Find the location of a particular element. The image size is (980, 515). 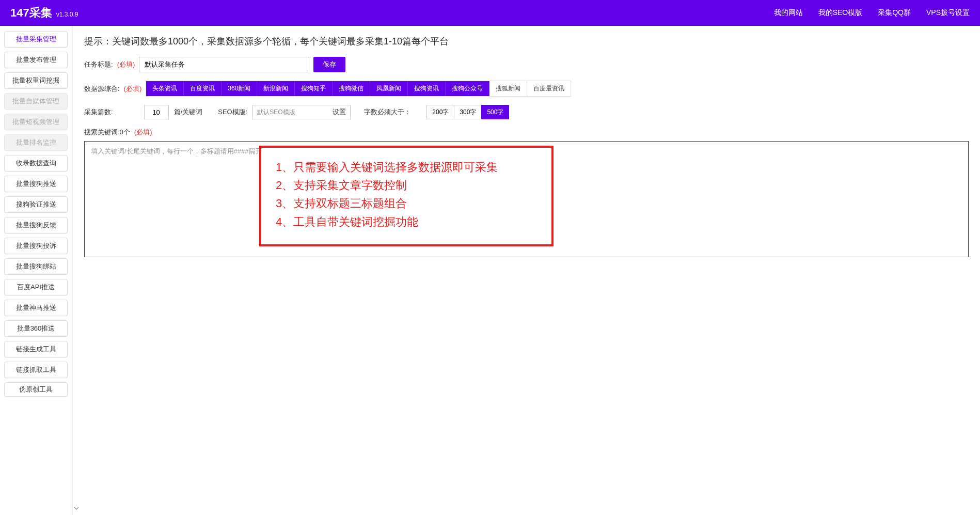

sidebar-item: 批量采集管理 is located at coordinates (36, 39).